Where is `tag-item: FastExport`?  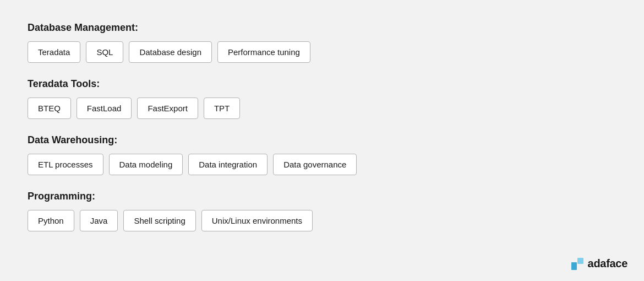
tag-item: FastExport is located at coordinates (167, 108).